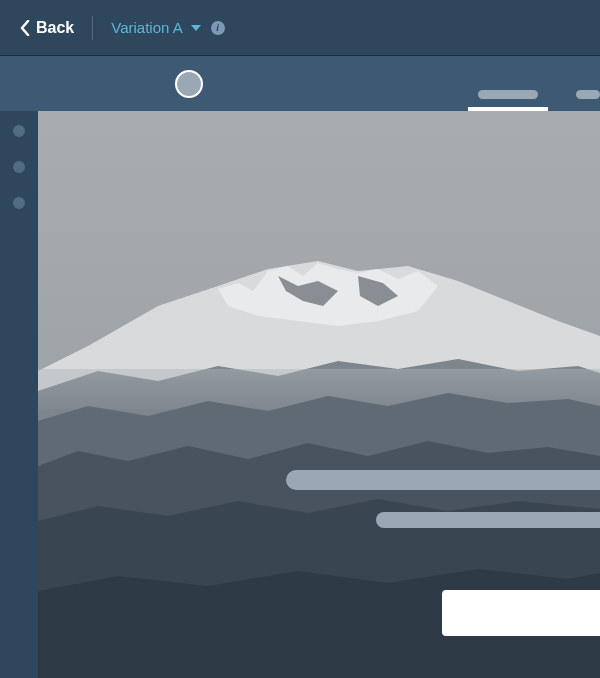  Describe the element at coordinates (218, 28) in the screenshot. I see `info-icon: i` at that location.